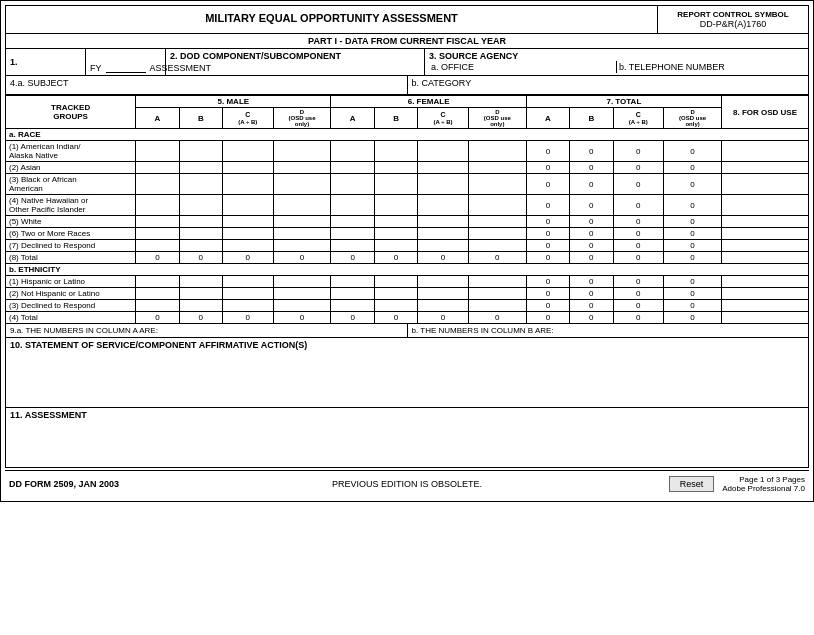  What do you see at coordinates (408, 270) in the screenshot?
I see `section-ethnicity-label: b. ETHNICITY` at bounding box center [408, 270].